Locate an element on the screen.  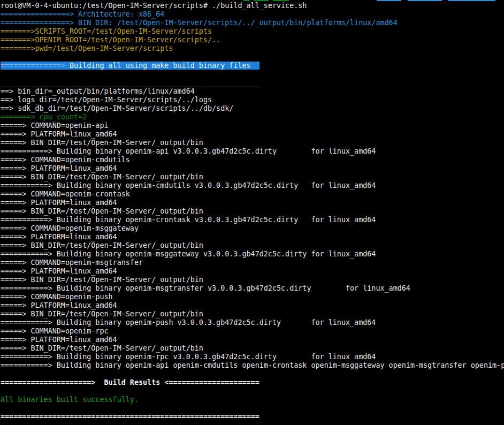
terminal-line: ========================================… is located at coordinates (253, 417).